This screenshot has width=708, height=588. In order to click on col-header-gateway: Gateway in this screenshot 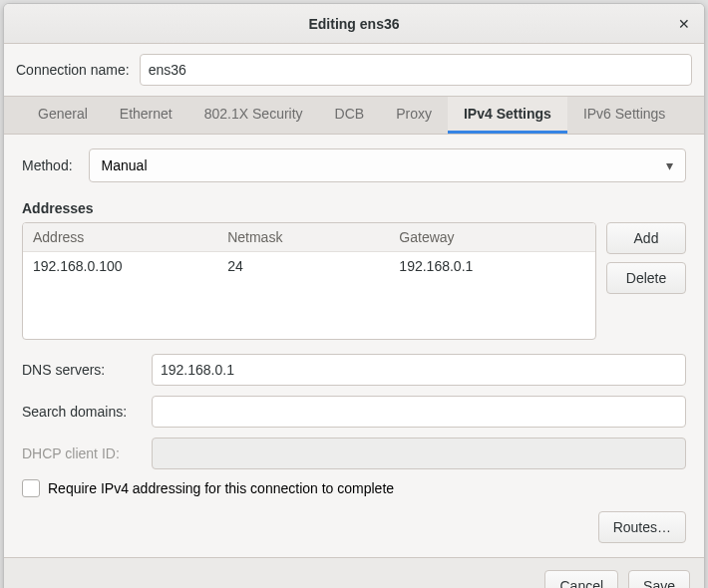, I will do `click(493, 237)`.